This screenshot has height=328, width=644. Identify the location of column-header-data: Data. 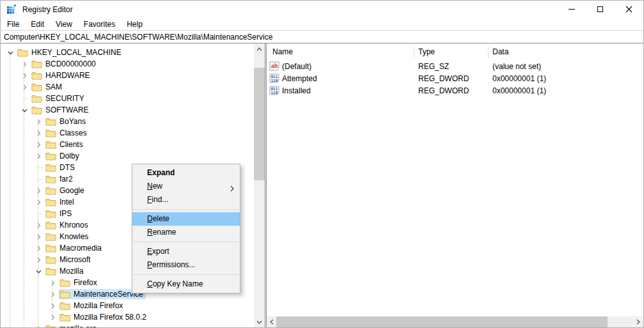
(566, 52).